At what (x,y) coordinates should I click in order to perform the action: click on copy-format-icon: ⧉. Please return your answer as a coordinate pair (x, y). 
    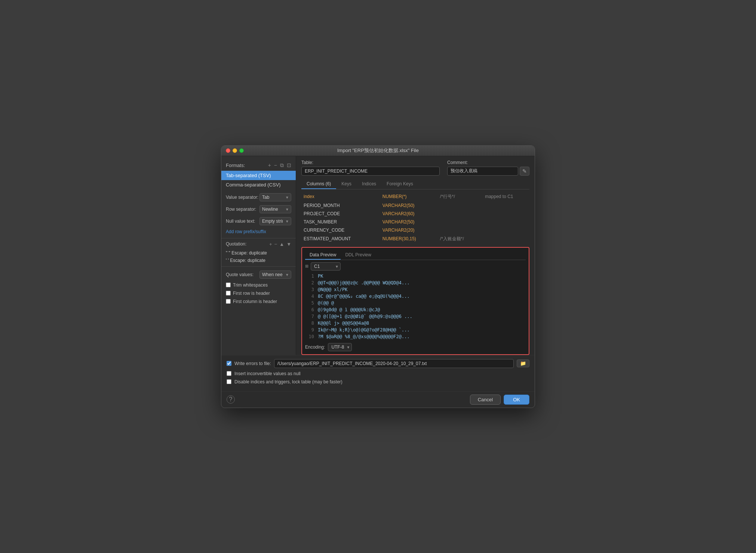
    Looking at the image, I should click on (282, 165).